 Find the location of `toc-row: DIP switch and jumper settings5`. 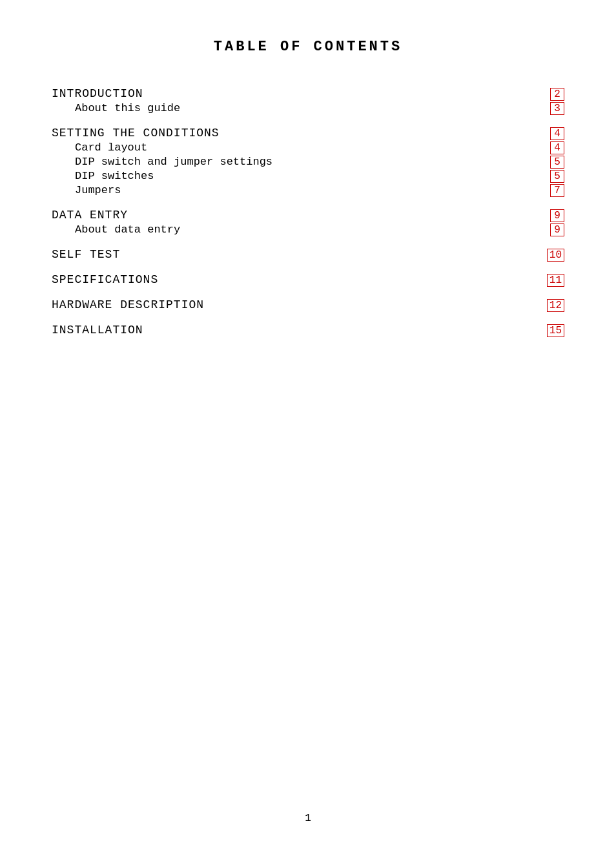

toc-row: DIP switch and jumper settings5 is located at coordinates (308, 162).